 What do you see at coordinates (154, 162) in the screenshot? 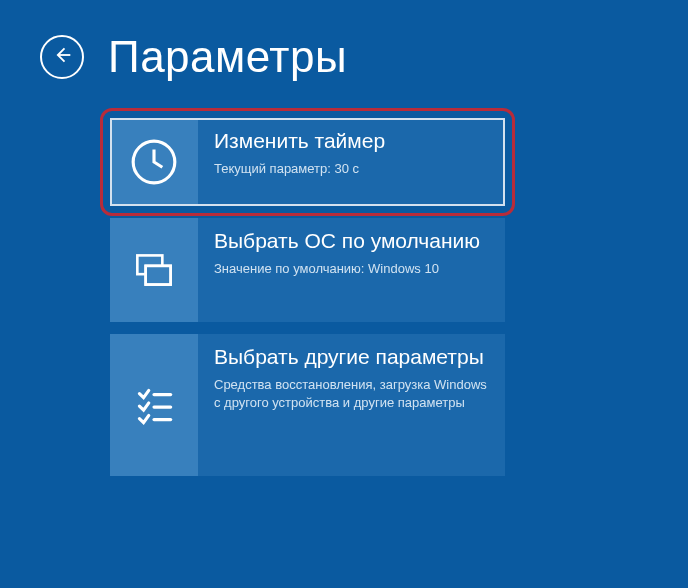
I see `clock-icon` at bounding box center [154, 162].